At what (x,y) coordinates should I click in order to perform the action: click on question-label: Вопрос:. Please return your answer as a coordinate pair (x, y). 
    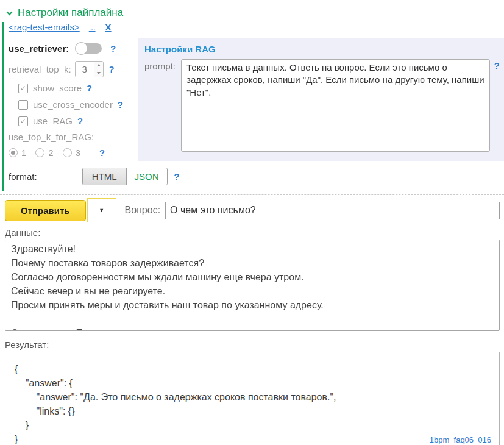
    Looking at the image, I should click on (143, 210).